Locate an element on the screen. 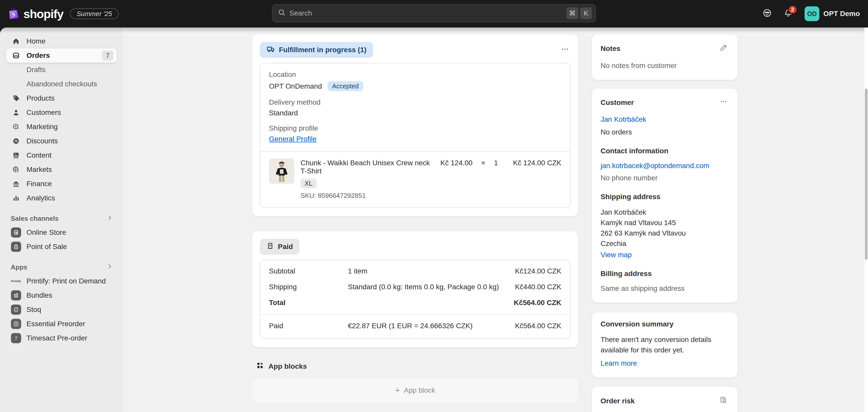  plus-icon: + is located at coordinates (398, 390).